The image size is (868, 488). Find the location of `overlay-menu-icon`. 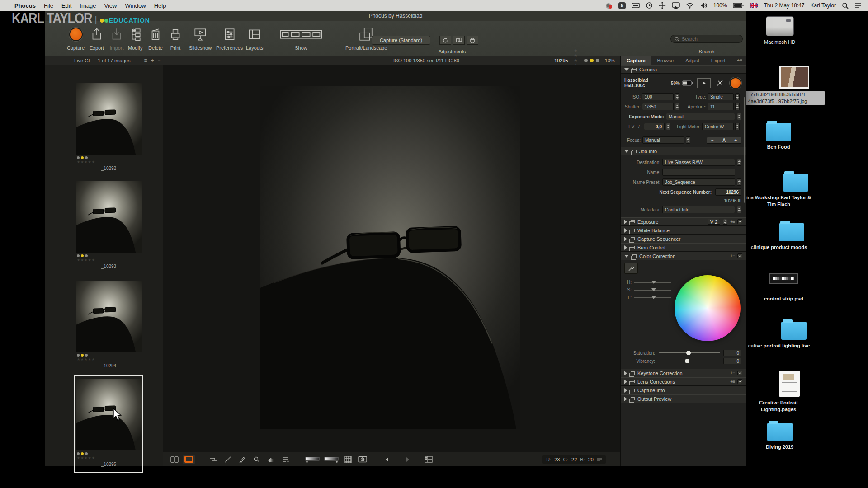

overlay-menu-icon is located at coordinates (286, 460).